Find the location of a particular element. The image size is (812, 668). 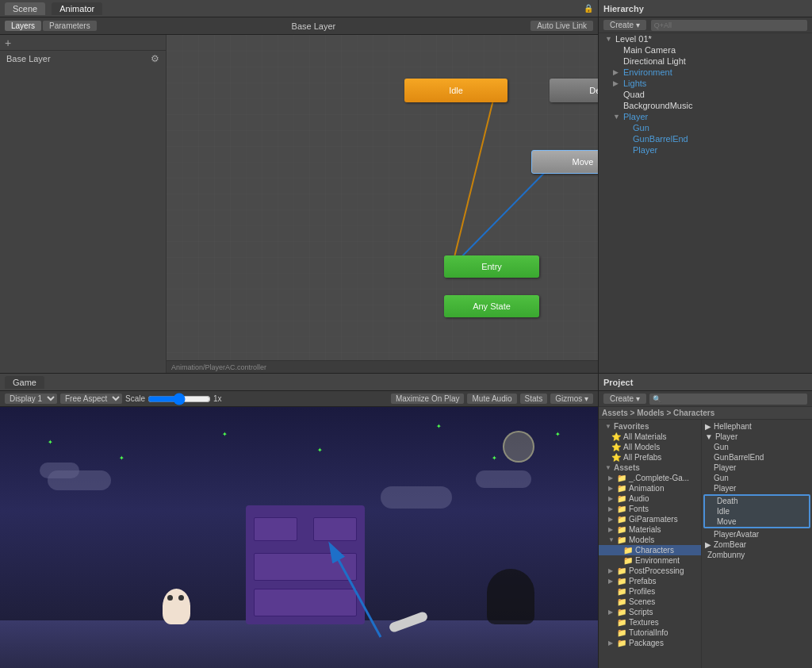

right-hellephant: ▶ Hellephant is located at coordinates (756, 427).